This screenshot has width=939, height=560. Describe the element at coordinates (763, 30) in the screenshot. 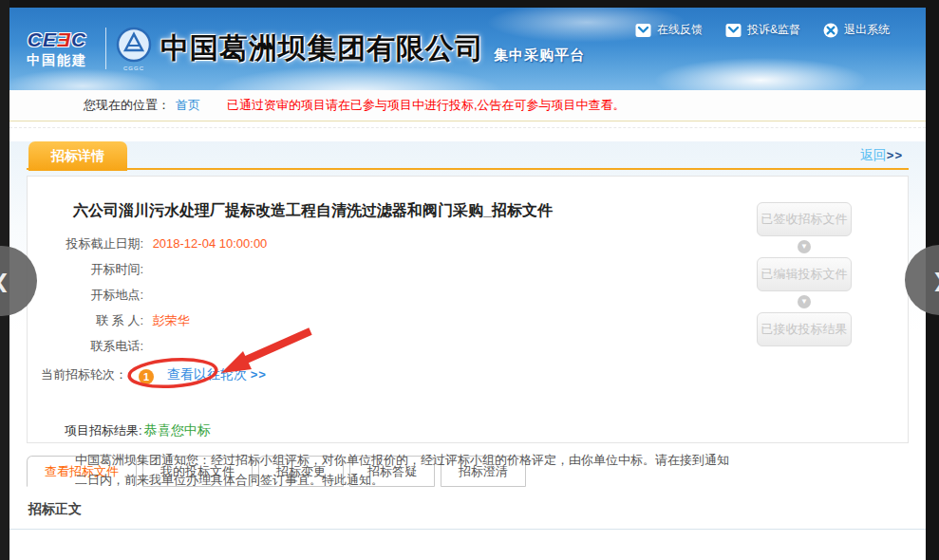

I see `complaint-link: 投诉&监督` at that location.